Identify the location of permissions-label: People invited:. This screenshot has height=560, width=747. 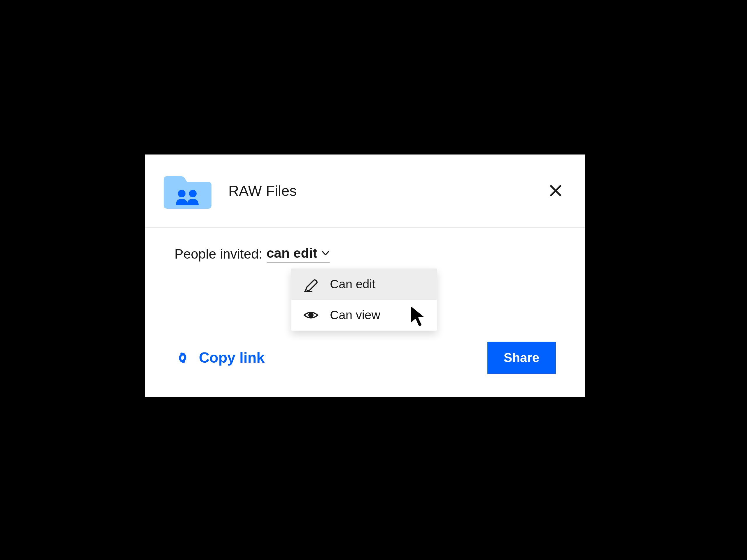
(218, 254).